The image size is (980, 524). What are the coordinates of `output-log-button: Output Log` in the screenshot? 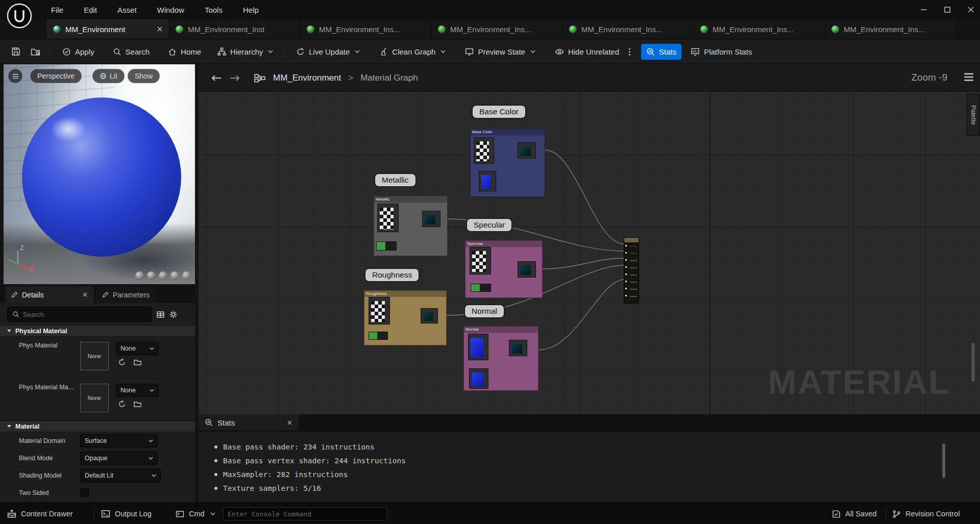 It's located at (127, 513).